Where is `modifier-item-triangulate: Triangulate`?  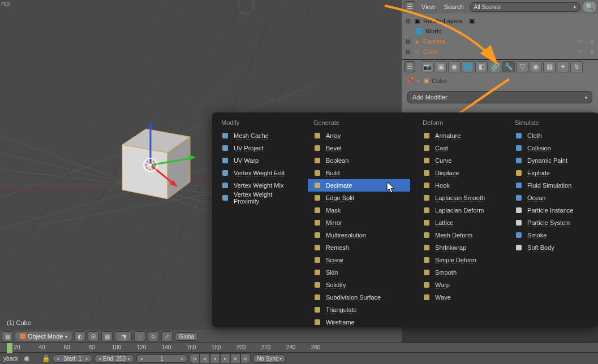 modifier-item-triangulate: Triangulate is located at coordinates (359, 310).